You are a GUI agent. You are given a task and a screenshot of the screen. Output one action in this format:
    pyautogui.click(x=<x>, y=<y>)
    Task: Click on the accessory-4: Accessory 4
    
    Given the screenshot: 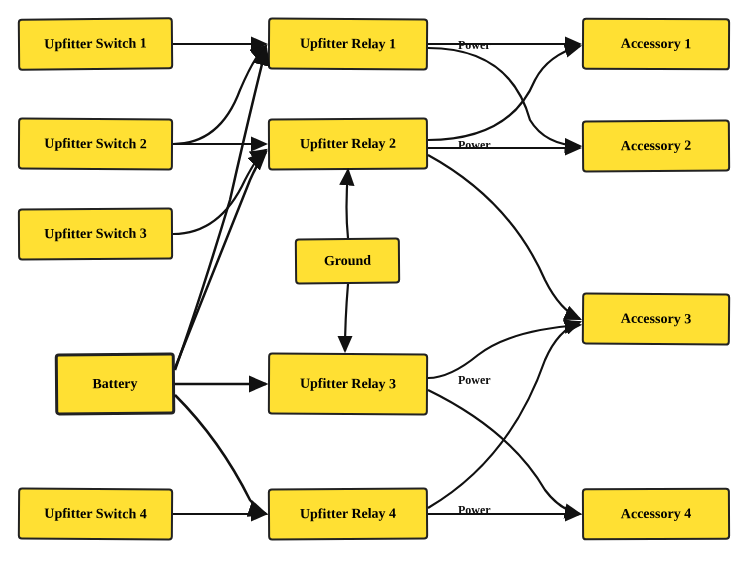 What is the action you would take?
    pyautogui.click(x=656, y=514)
    